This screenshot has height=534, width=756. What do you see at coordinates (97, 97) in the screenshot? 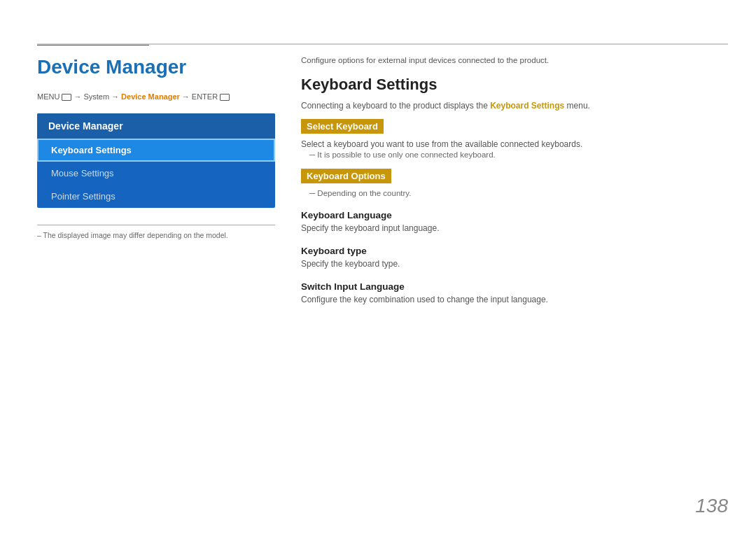
I see `breadcrumb-system: System` at bounding box center [97, 97].